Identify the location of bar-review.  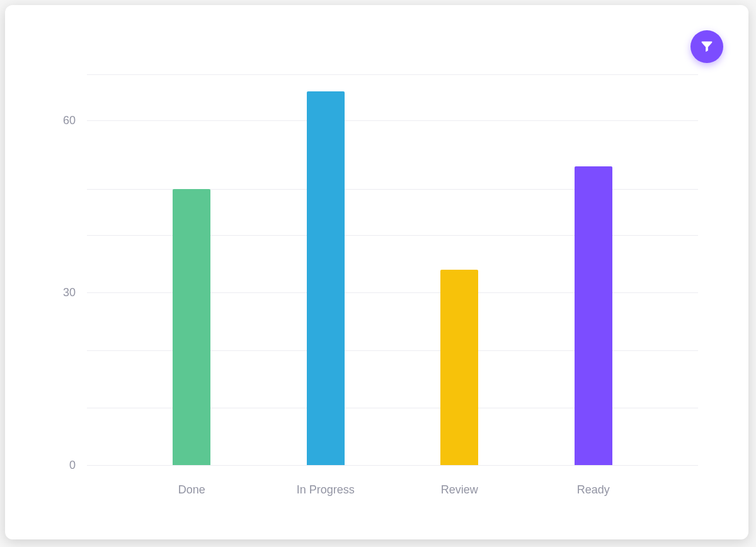
(459, 367).